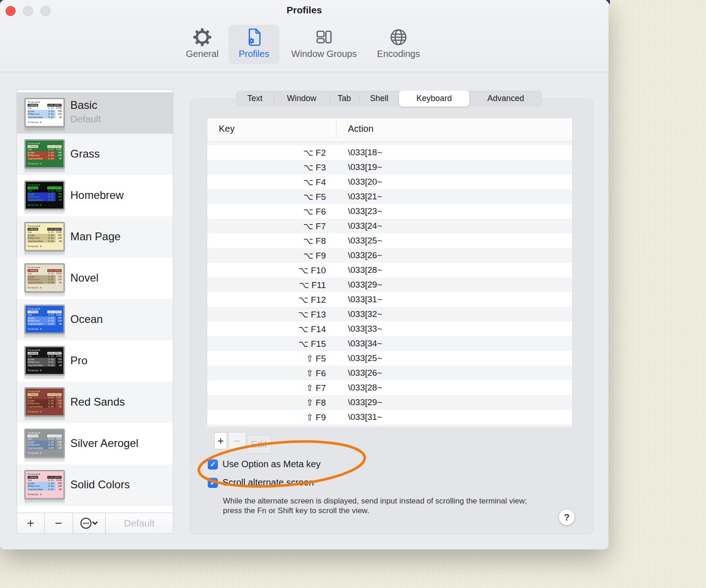  What do you see at coordinates (390, 226) in the screenshot?
I see `table-row: ⌥ F7\033[24~` at bounding box center [390, 226].